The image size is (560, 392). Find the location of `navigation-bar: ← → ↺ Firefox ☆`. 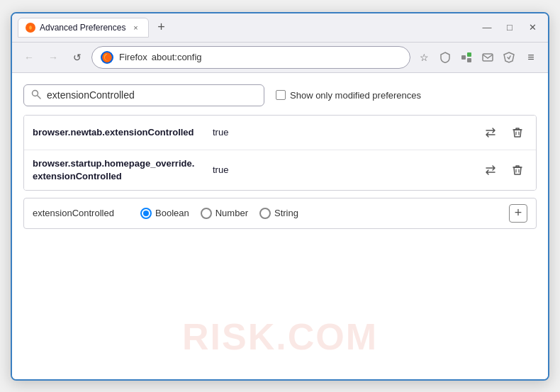

navigation-bar: ← → ↺ Firefox ☆ is located at coordinates (280, 58).